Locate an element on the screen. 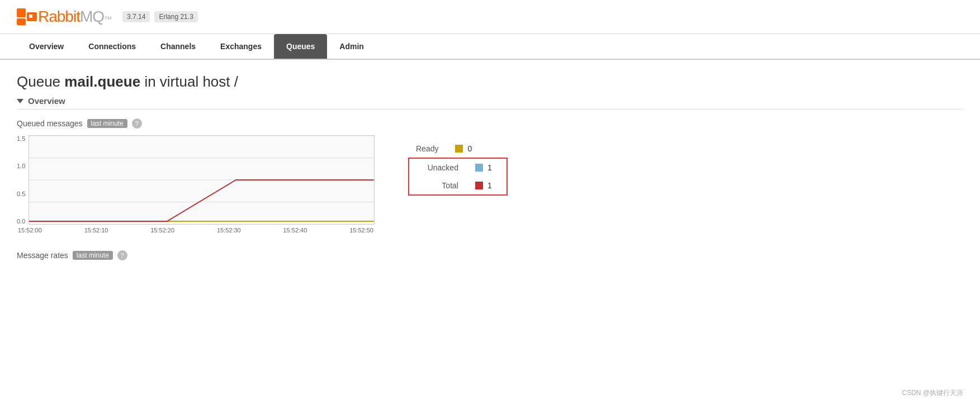 This screenshot has width=980, height=409. collapse-triangle-icon is located at coordinates (20, 101).